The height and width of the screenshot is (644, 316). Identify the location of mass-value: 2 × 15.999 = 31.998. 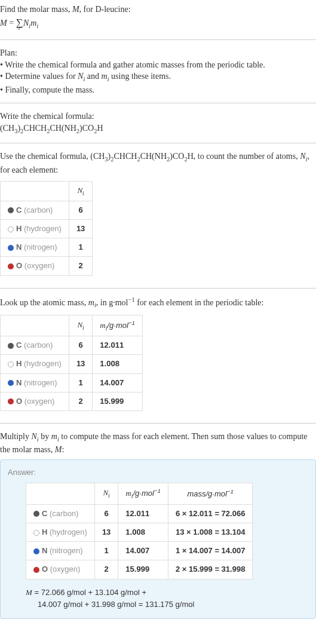
(210, 570).